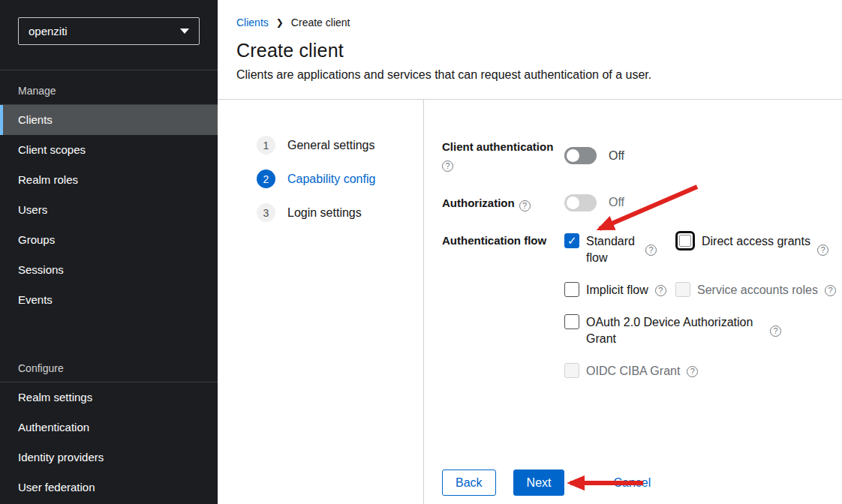 This screenshot has width=842, height=504. I want to click on nav-section-configure: Configure Realm settings Authentication …, so click(109, 425).